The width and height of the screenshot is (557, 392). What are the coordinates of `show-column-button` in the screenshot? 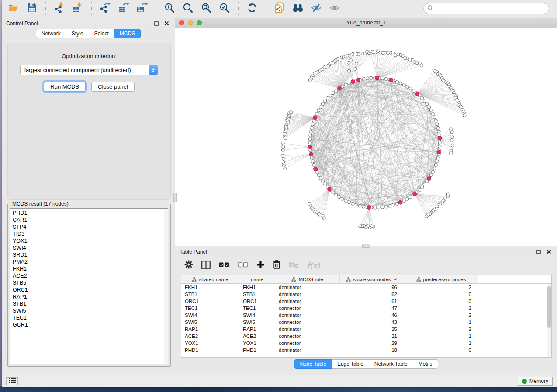 It's located at (206, 265).